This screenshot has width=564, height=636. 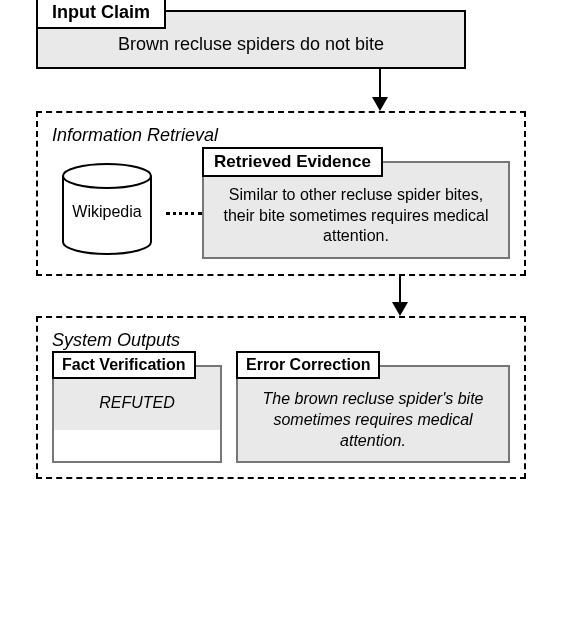 I want to click on dotted-connector, so click(x=184, y=214).